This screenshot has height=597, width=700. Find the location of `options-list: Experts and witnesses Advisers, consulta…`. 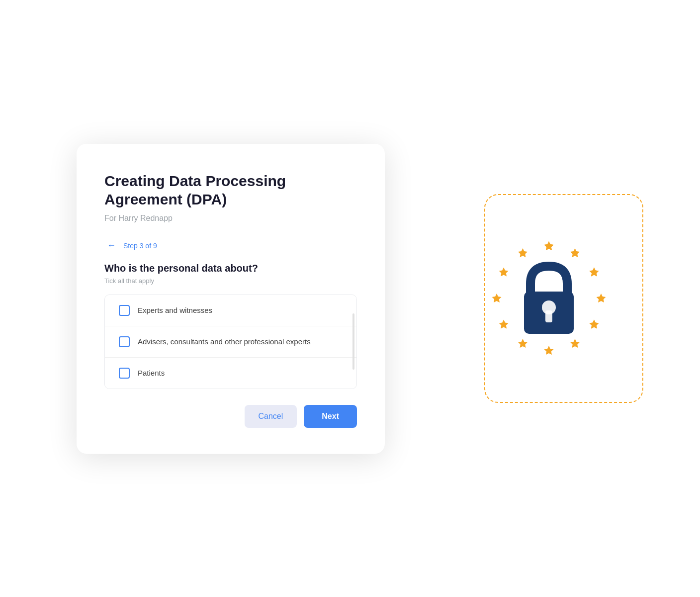

options-list: Experts and witnesses Advisers, consulta… is located at coordinates (231, 342).